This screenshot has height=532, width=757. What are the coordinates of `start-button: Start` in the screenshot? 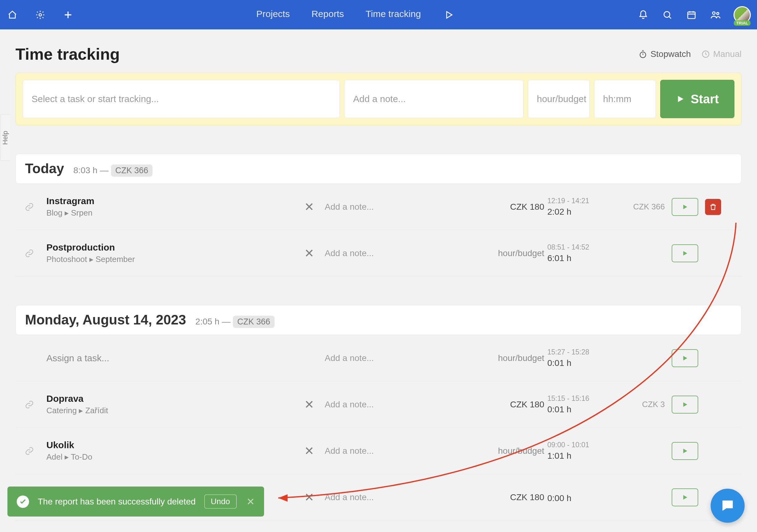 It's located at (697, 99).